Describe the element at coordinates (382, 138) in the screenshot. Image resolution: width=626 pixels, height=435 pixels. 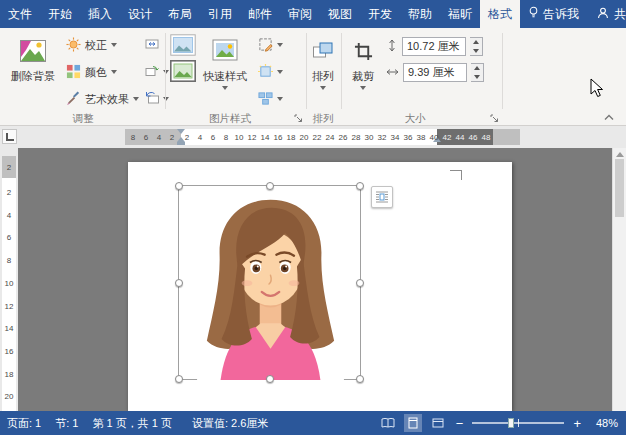
I see `h-ruler-number: 32` at that location.